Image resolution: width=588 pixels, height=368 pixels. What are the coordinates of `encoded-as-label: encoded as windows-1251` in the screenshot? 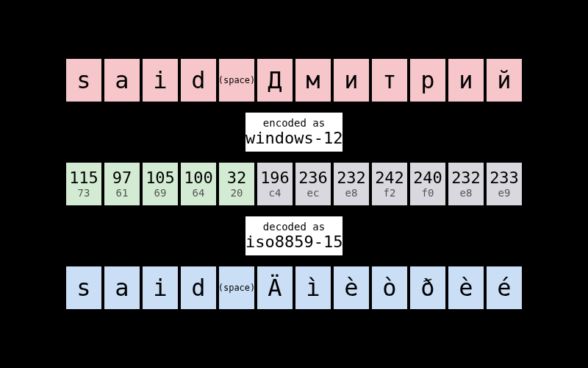 It's located at (294, 132).